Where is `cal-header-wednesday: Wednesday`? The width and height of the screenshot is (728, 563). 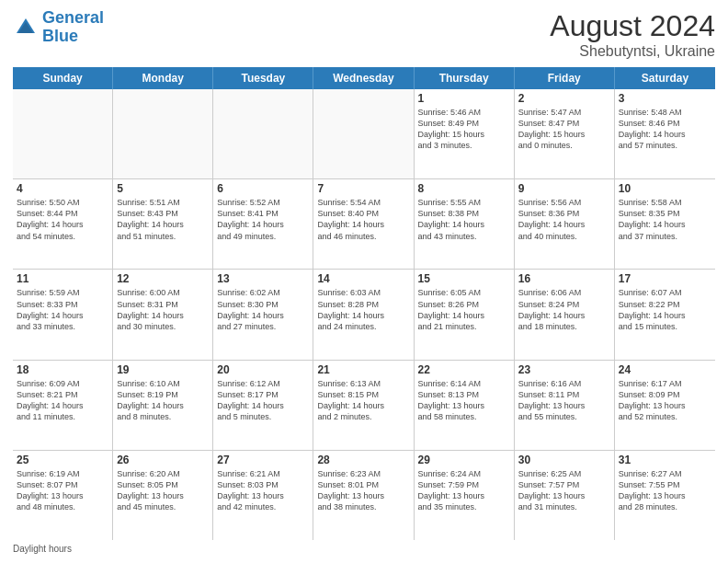 cal-header-wednesday: Wednesday is located at coordinates (364, 78).